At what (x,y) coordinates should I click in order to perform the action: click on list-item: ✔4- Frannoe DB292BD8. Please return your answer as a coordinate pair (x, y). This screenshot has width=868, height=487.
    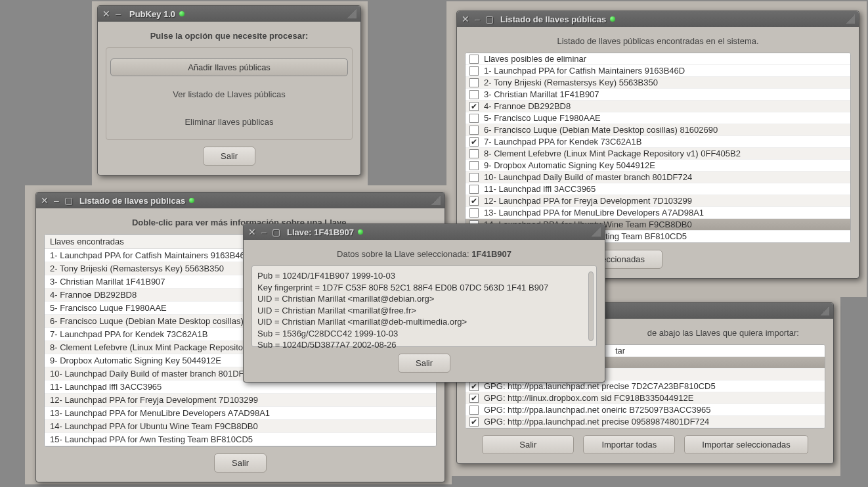
    Looking at the image, I should click on (658, 106).